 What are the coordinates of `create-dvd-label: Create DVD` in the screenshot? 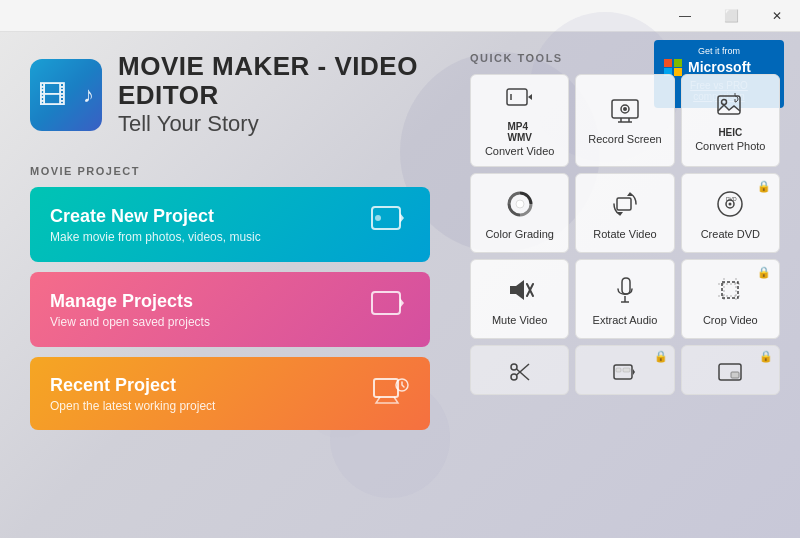 It's located at (730, 234).